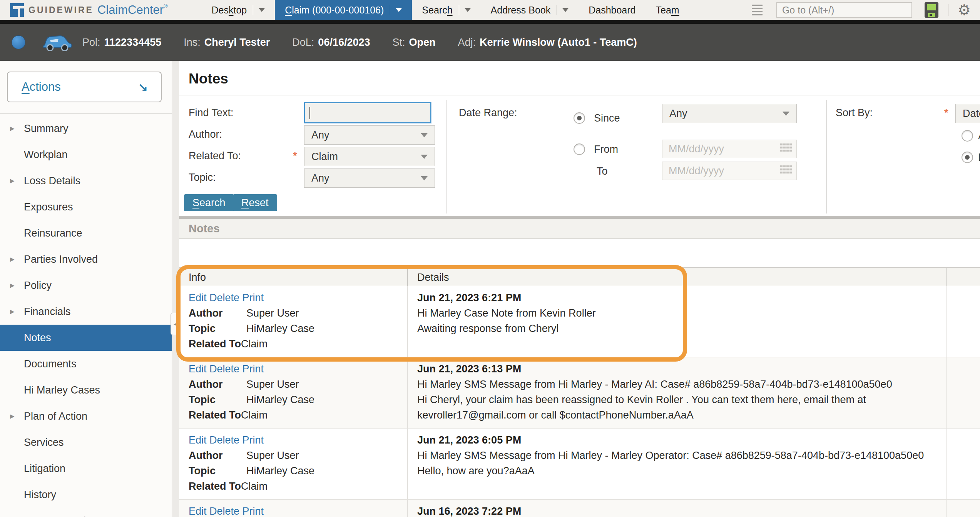  I want to click on goto-input, so click(844, 10).